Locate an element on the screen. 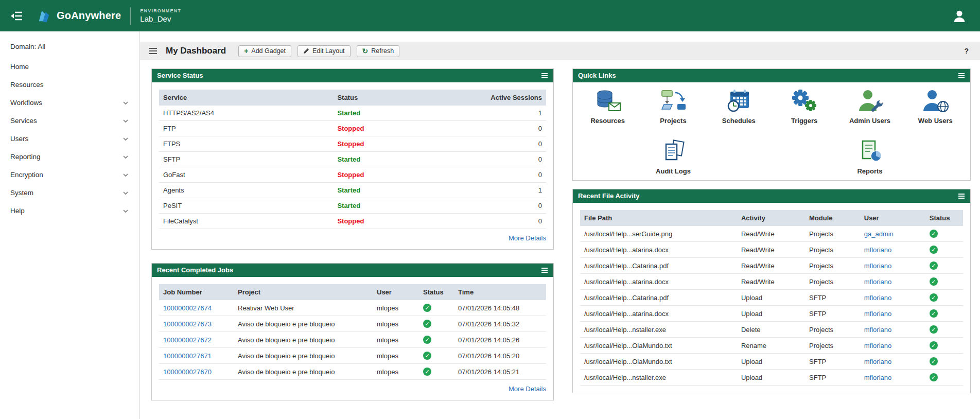  edit-layout-label: Edit Layout is located at coordinates (328, 51).